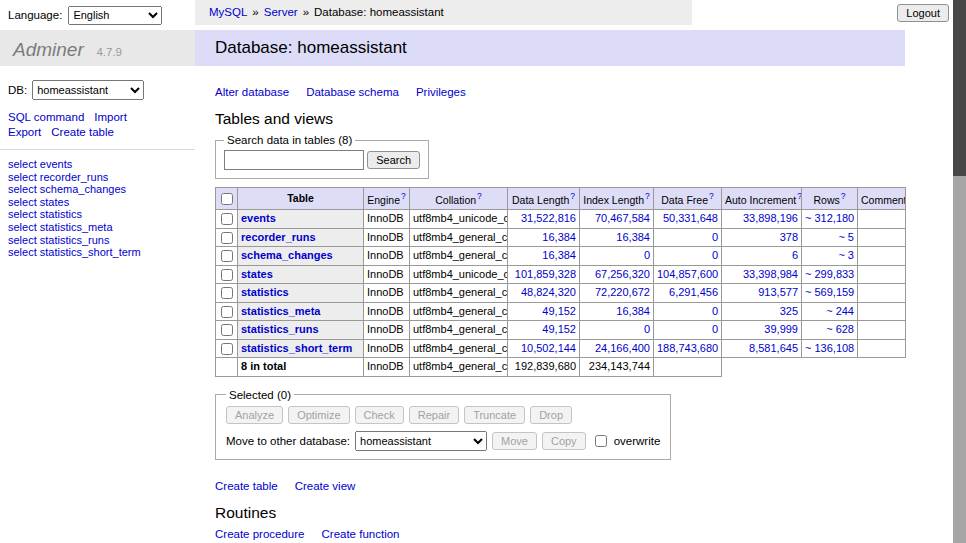 Image resolution: width=966 pixels, height=543 pixels. What do you see at coordinates (281, 12) in the screenshot?
I see `breadcrumb-server-link: Server` at bounding box center [281, 12].